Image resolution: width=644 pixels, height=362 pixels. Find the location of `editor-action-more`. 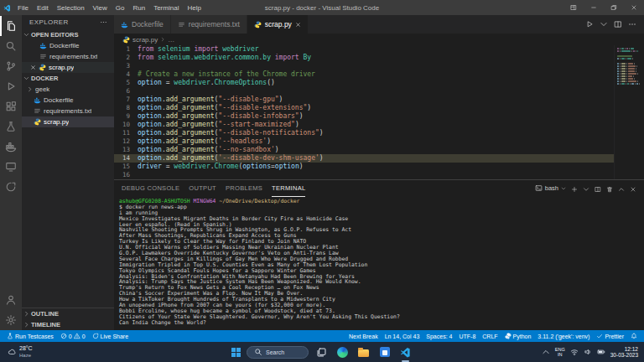

editor-action-more is located at coordinates (632, 25).